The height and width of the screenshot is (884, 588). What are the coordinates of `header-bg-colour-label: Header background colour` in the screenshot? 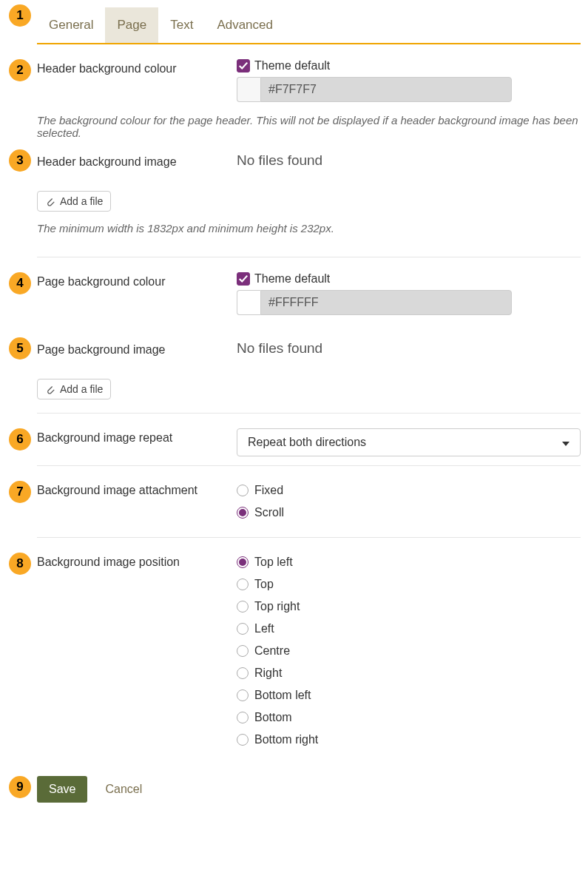 It's located at (137, 67).